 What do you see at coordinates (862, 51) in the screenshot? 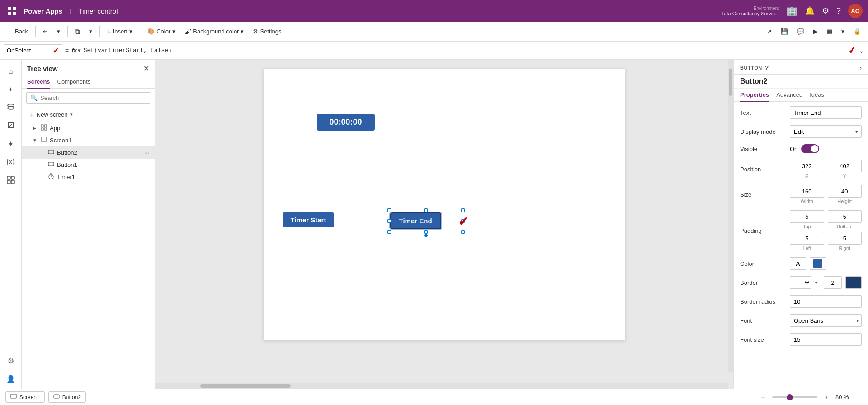
I see `formula-expand-button: ⌄` at bounding box center [862, 51].